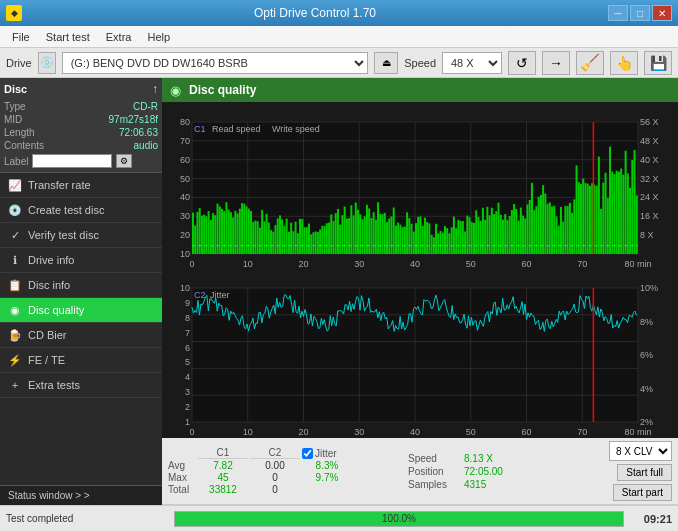 The image size is (678, 531). I want to click on jitter-header-label: Jitter, so click(326, 454).